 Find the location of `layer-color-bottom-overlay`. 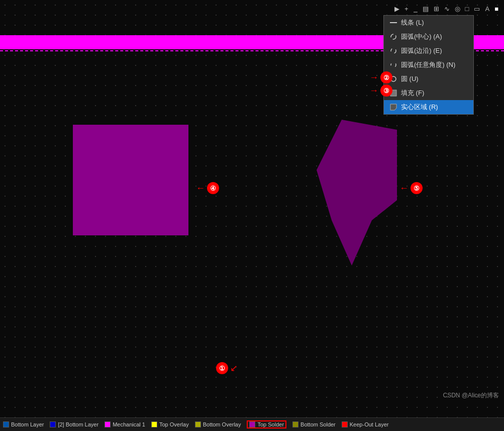

layer-color-bottom-overlay is located at coordinates (198, 424).